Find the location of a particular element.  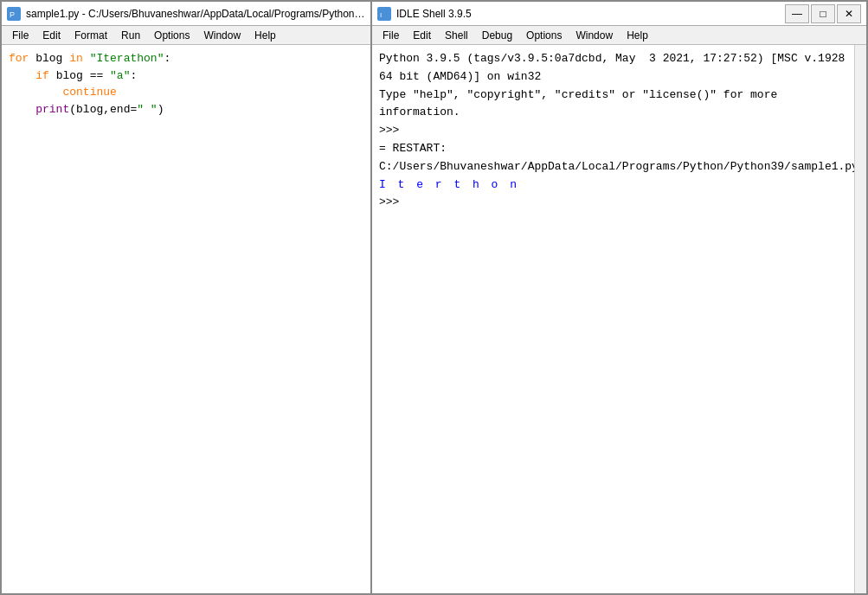

code-line-4: print(blog,end=" ") is located at coordinates (186, 110).